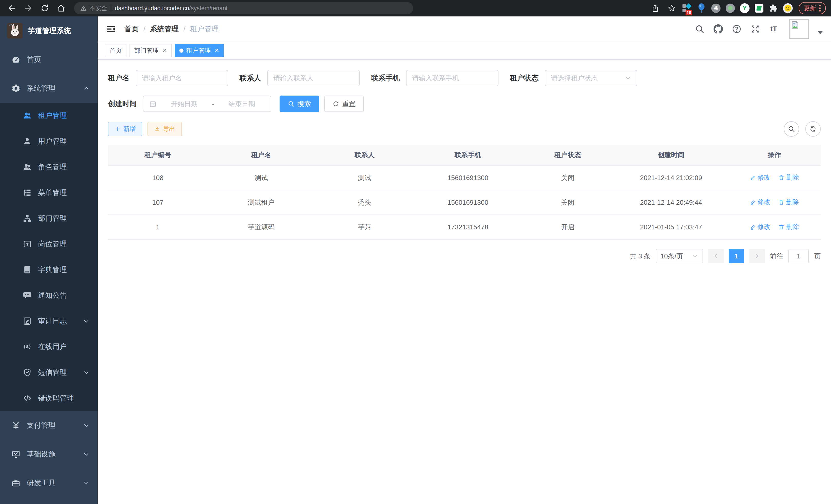  Describe the element at coordinates (49, 454) in the screenshot. I see `sidebar-item-infrastructure: 基础设施` at that location.